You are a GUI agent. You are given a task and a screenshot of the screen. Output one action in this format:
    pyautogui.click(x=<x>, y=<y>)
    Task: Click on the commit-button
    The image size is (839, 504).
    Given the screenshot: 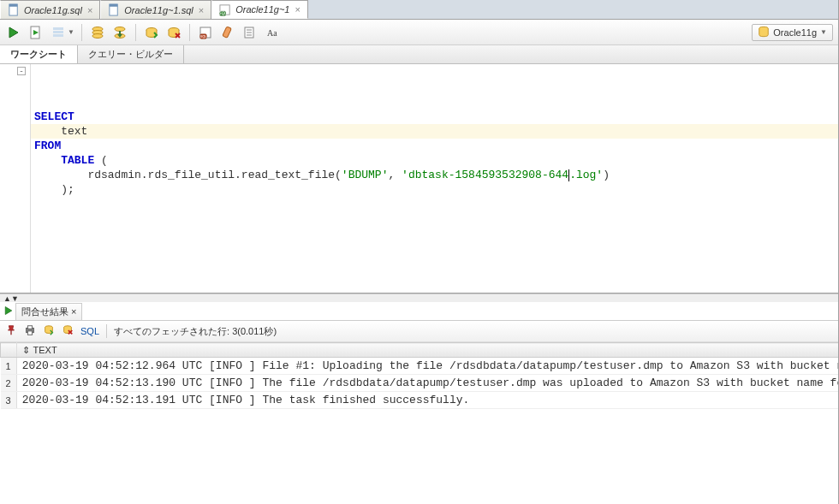 What is the action you would take?
    pyautogui.click(x=120, y=33)
    